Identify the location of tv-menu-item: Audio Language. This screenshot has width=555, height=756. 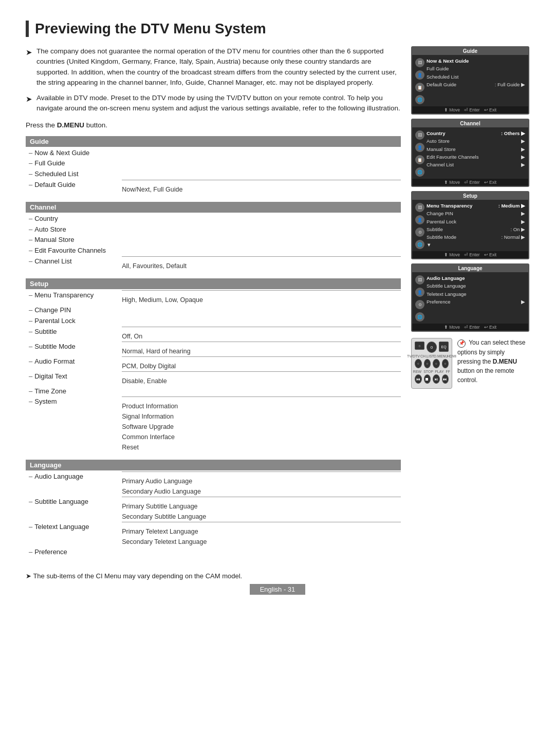
(476, 278).